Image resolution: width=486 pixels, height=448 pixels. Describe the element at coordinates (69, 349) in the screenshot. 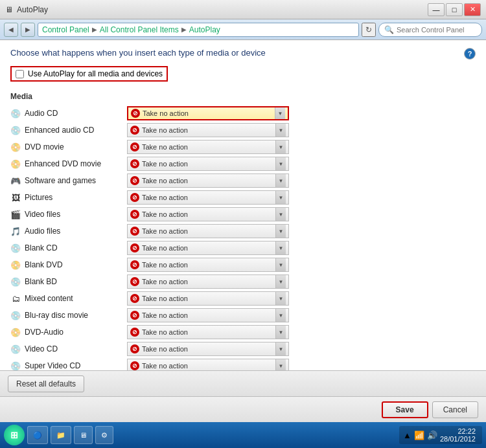

I see `media-label: 💿Video CD` at that location.